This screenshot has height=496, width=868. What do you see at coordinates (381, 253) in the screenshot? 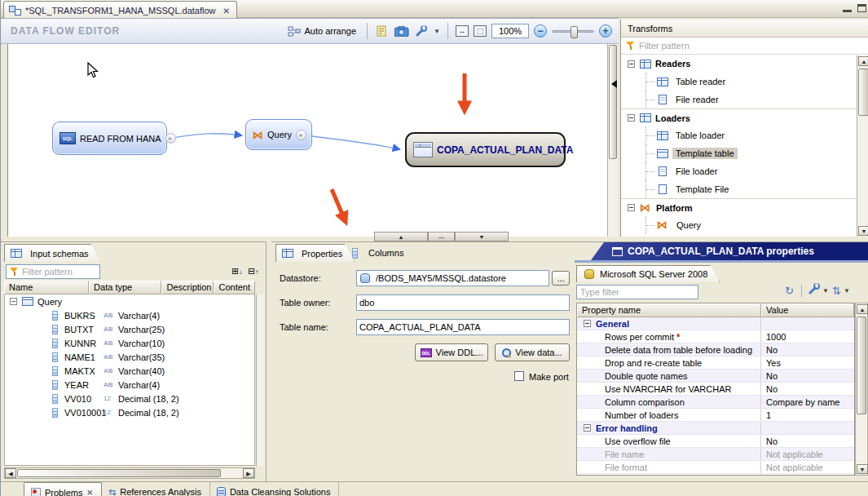
I see `tab-columns: Columns` at bounding box center [381, 253].